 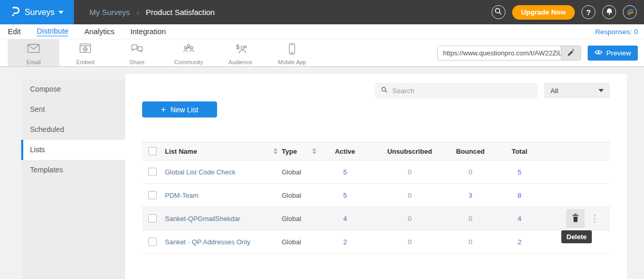 What do you see at coordinates (470, 151) in the screenshot?
I see `column-bounced: Bounced` at bounding box center [470, 151].